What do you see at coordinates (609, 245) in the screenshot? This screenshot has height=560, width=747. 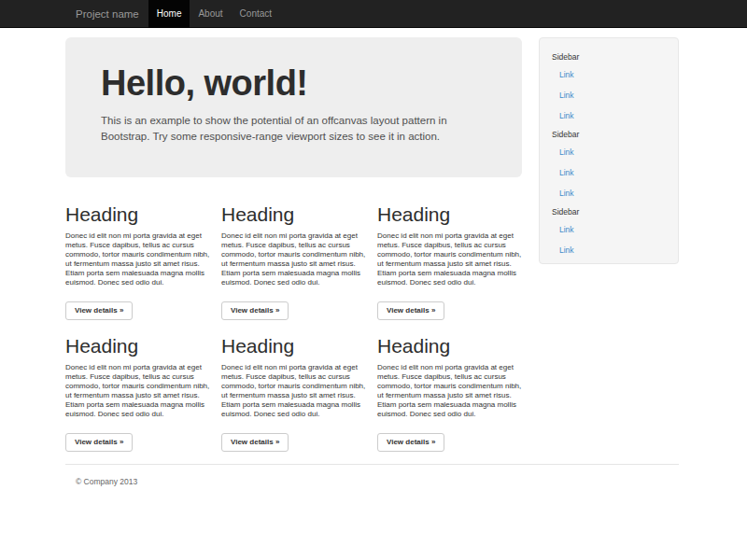 I see `sidebar-column: Sidebar Link Link Link Sidebar Link Link…` at bounding box center [609, 245].